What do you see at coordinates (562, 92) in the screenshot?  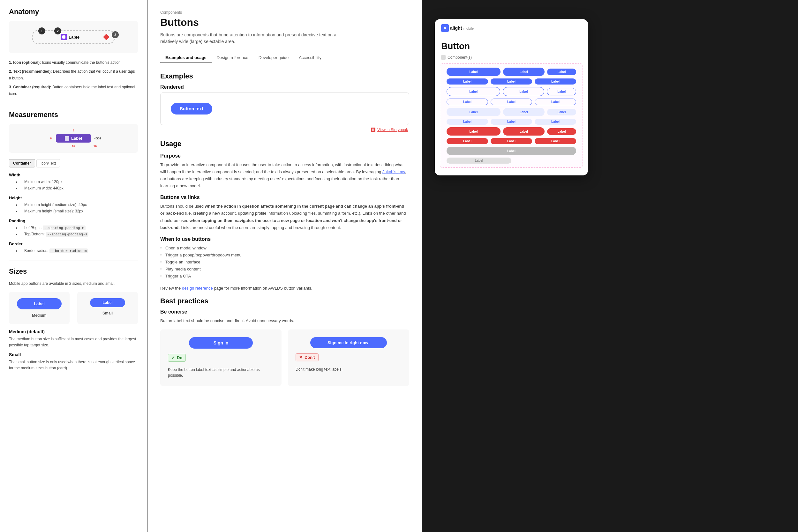 I see `grid-btn-blue-outline-sm: Label` at bounding box center [562, 92].